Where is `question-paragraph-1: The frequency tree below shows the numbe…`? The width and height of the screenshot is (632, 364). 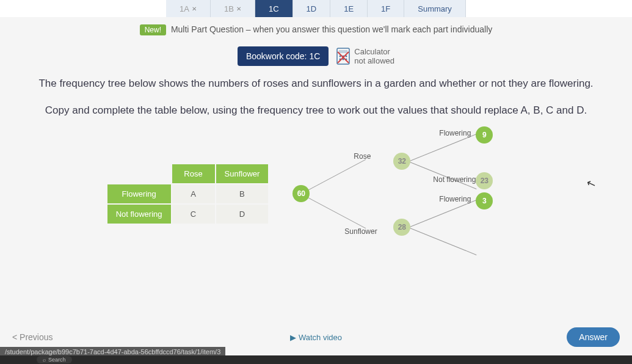
question-paragraph-1: The frequency tree below shows the numbe… is located at coordinates (316, 84).